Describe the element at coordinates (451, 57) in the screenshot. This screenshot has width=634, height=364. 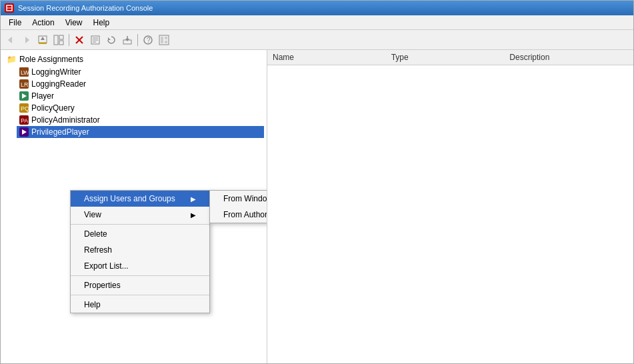
I see `col-type: Type` at that location.